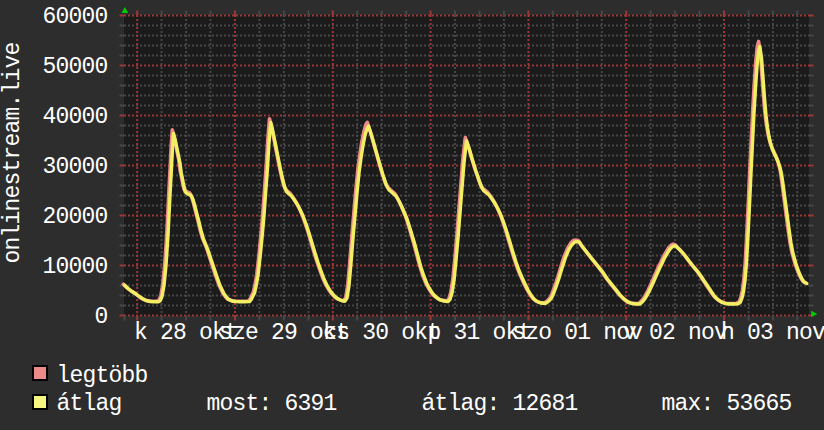  I want to click on svg-text: 0, so click(100, 317).